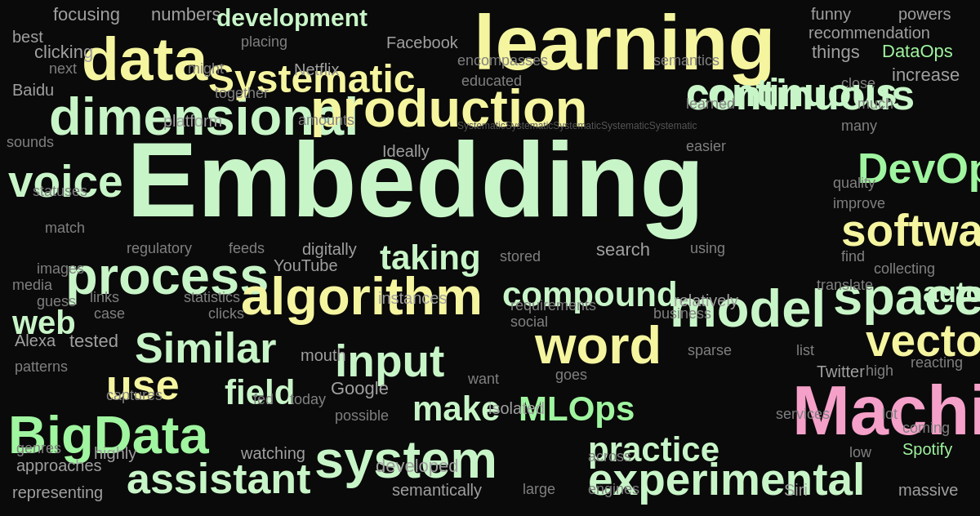 The image size is (980, 516). Describe the element at coordinates (803, 414) in the screenshot. I see `word-item: services` at that location.